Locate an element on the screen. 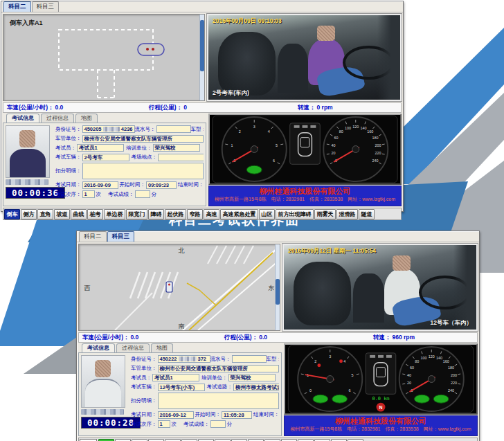 Image resolution: width=504 pixels, height=441 pixels. exam-item-button: 右转 is located at coordinates (256, 440).